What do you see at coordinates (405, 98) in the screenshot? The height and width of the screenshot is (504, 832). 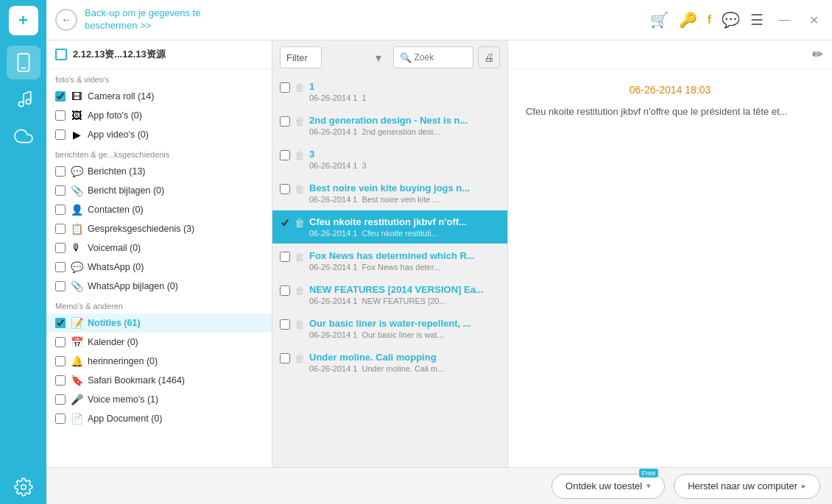 I see `list-item-sub: 06-26-2014 1 1` at bounding box center [405, 98].